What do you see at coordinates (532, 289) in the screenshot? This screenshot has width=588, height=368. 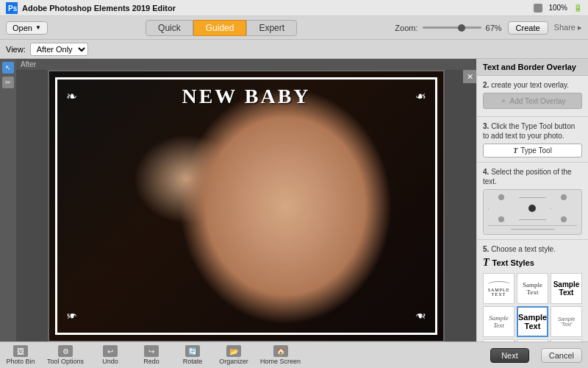 I see `style-plain: SampleText` at bounding box center [532, 289].